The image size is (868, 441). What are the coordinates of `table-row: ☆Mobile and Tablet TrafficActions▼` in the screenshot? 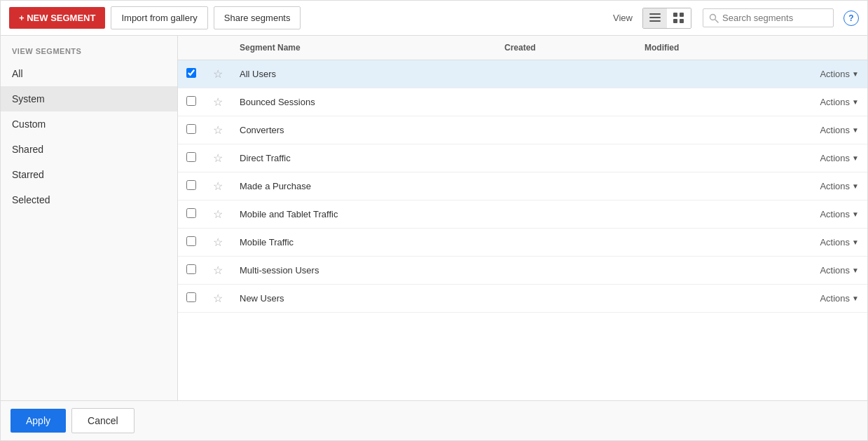 It's located at (523, 215).